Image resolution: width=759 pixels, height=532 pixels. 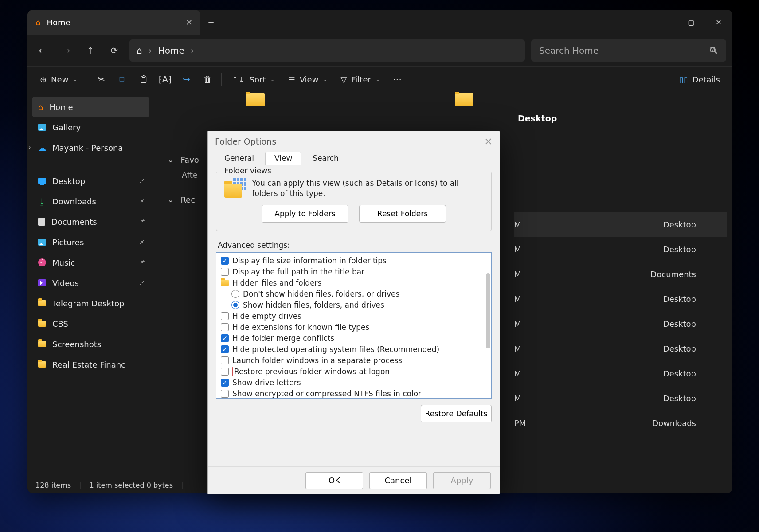 What do you see at coordinates (719, 22) in the screenshot?
I see `close-button: ✕` at bounding box center [719, 22].